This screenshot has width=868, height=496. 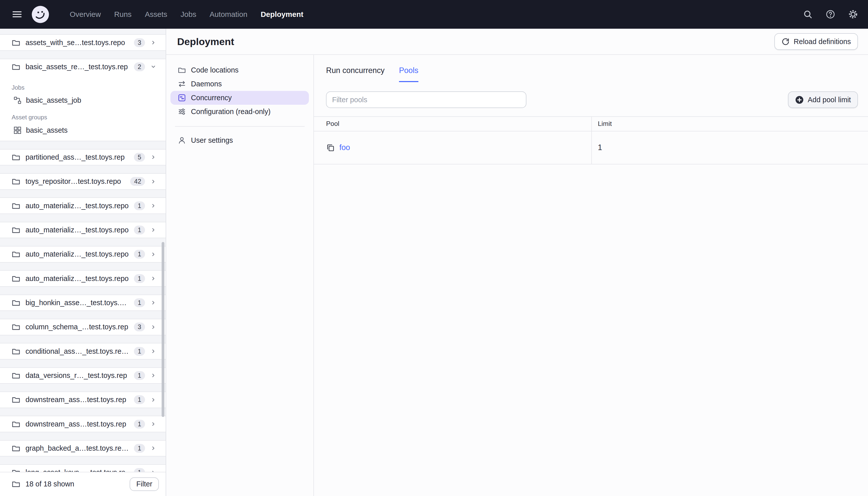 I want to click on page-header: Deployment Reload definitions, so click(x=517, y=42).